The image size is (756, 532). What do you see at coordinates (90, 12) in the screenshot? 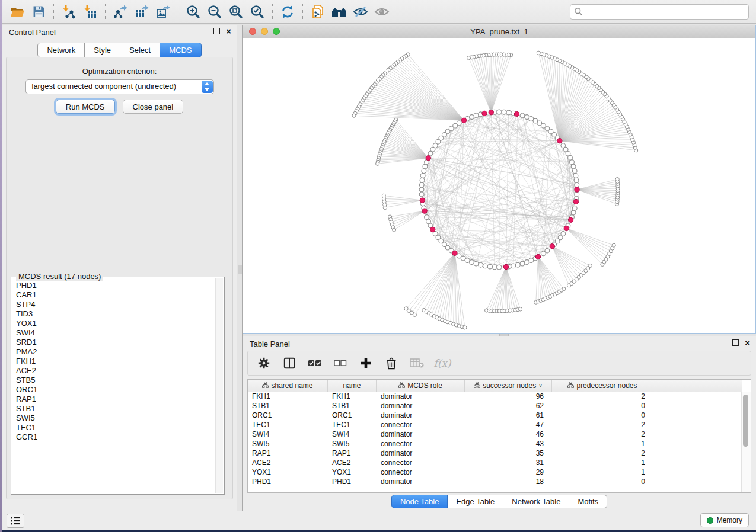
I see `import-table-button` at bounding box center [90, 12].